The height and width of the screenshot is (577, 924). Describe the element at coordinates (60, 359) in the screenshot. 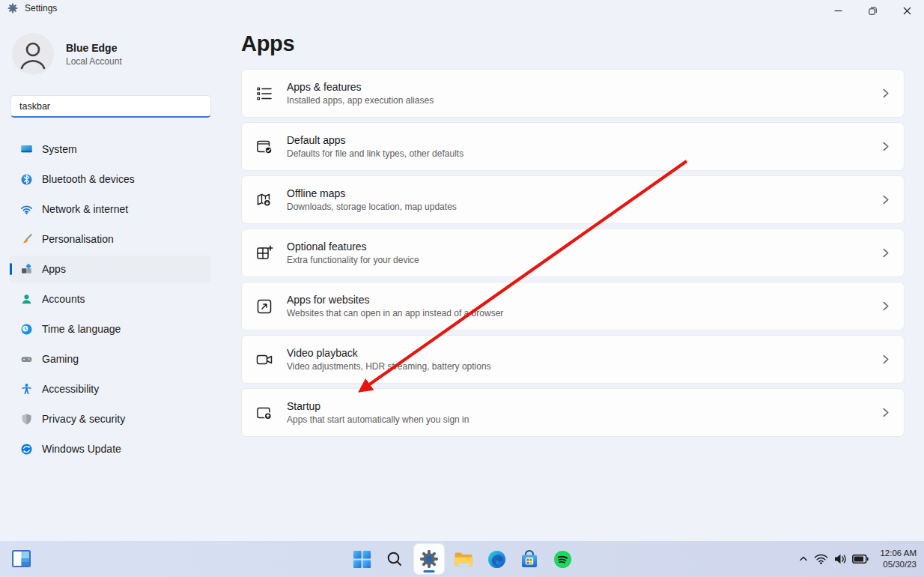

I see `sidebar-item-label: Gaming` at that location.